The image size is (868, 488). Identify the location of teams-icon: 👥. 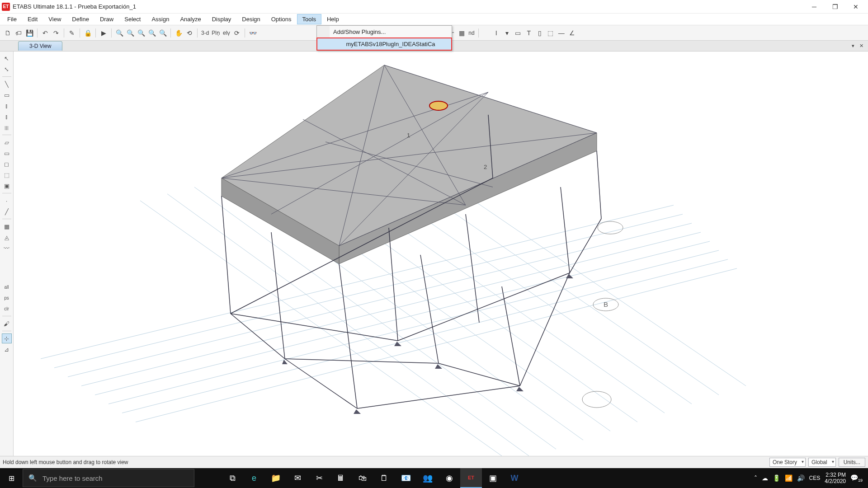
(428, 478).